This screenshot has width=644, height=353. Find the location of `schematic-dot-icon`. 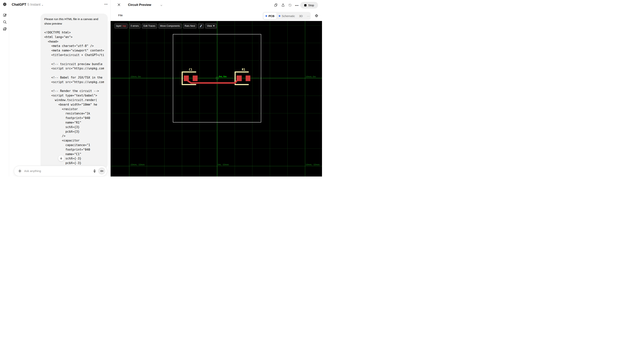

schematic-dot-icon is located at coordinates (280, 16).